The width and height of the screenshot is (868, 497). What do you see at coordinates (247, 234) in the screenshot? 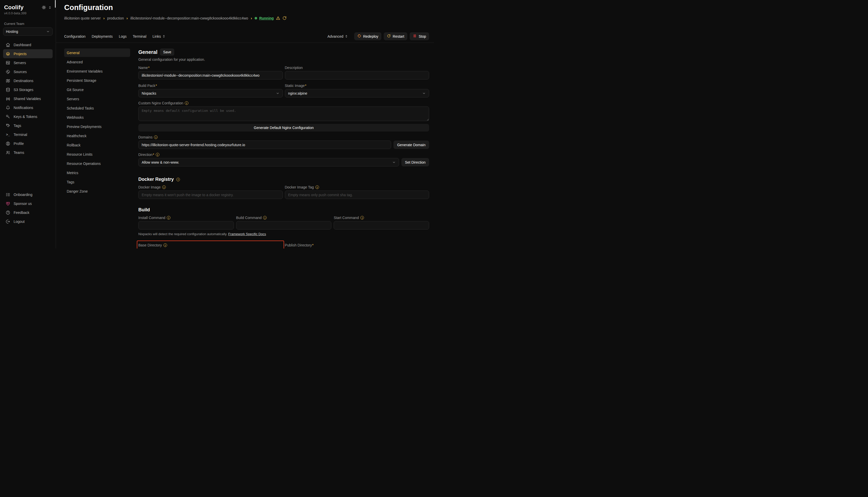
I see `framework-docs-link: Framework Specific Docs` at bounding box center [247, 234].